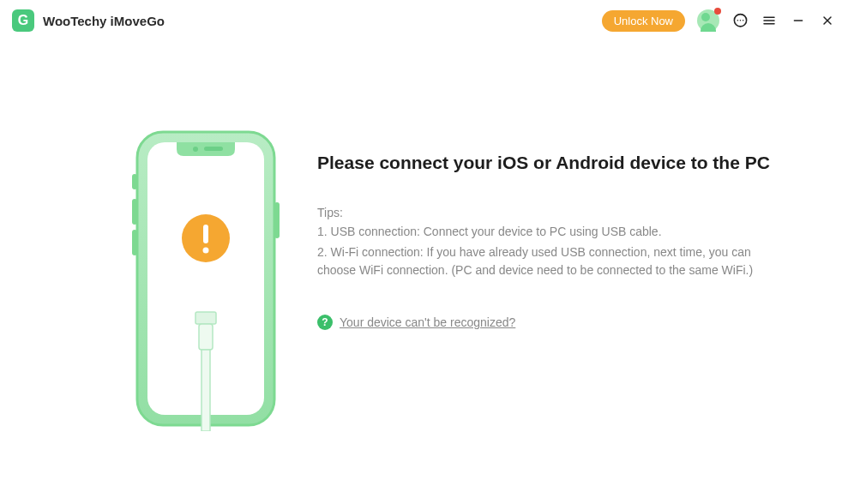  I want to click on menu-icon, so click(769, 21).